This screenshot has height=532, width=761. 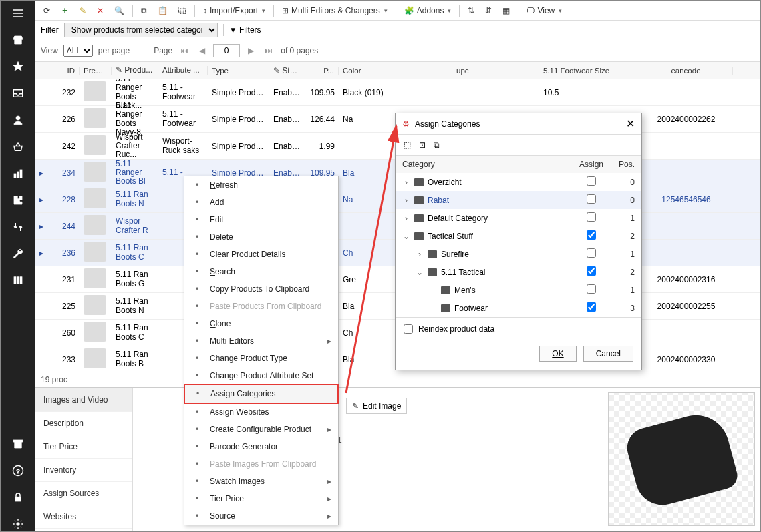 What do you see at coordinates (686, 71) in the screenshot?
I see `col-ean: eancode` at bounding box center [686, 71].